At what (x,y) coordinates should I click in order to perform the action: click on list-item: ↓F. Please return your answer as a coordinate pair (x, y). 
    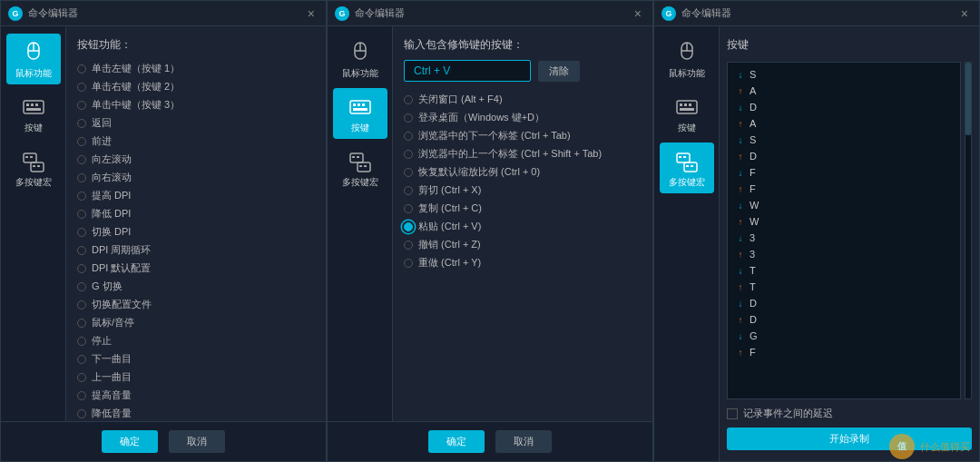
    Looking at the image, I should click on (844, 172).